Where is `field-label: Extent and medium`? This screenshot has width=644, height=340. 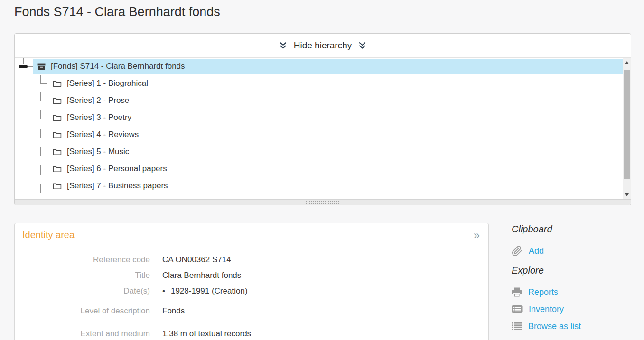
field-label: Extent and medium is located at coordinates (83, 334).